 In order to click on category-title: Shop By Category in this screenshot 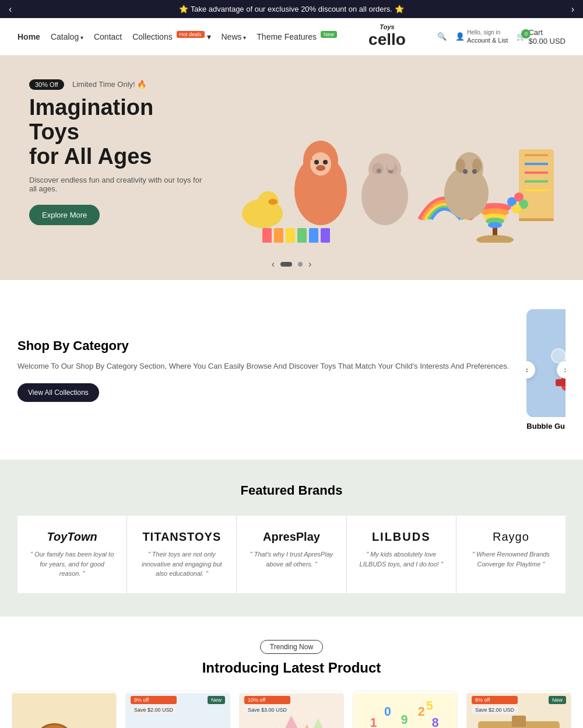, I will do `click(264, 346)`.